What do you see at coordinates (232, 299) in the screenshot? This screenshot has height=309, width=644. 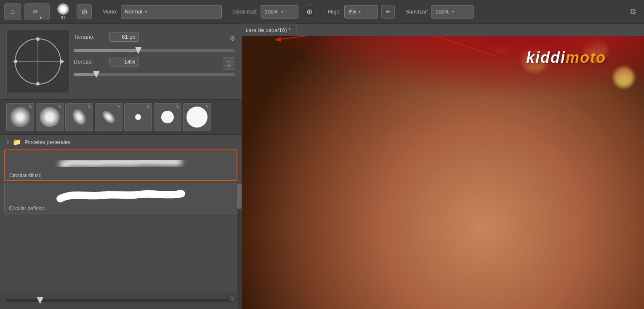 I see `resize-handle: //` at bounding box center [232, 299].